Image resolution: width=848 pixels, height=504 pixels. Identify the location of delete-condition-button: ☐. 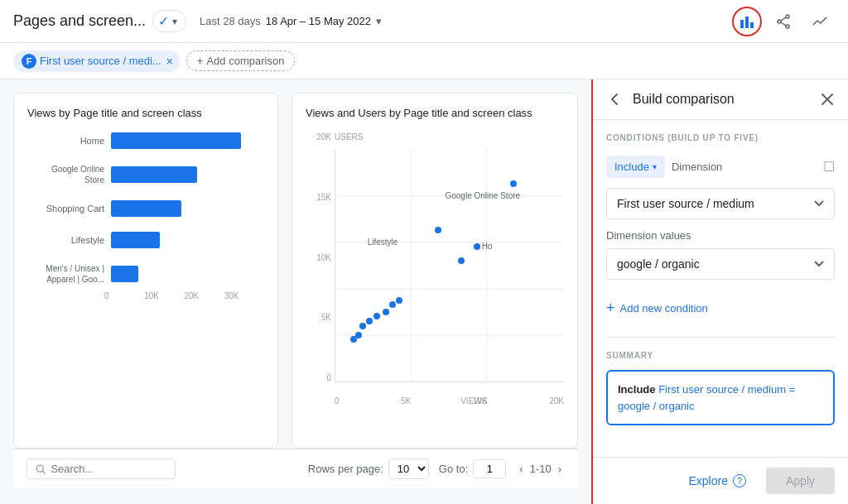
(829, 167).